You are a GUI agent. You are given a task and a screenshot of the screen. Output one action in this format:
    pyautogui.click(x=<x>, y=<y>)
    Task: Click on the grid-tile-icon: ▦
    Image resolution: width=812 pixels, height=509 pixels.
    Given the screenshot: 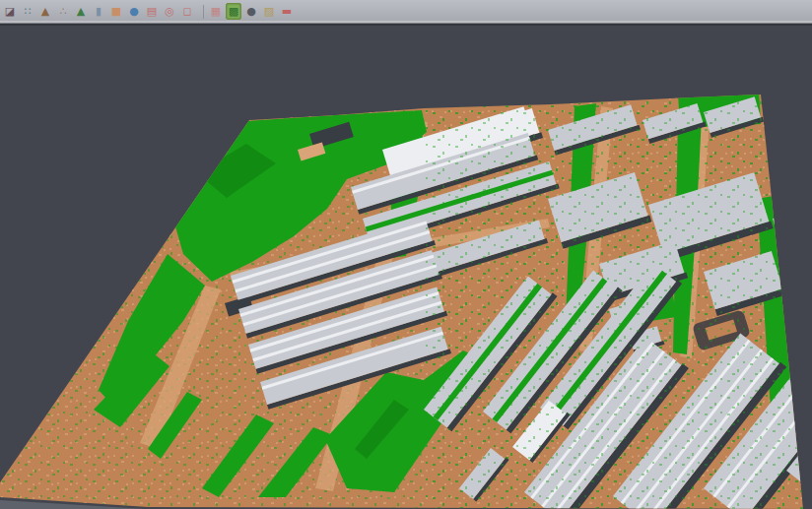 What is the action you would take?
    pyautogui.click(x=216, y=12)
    